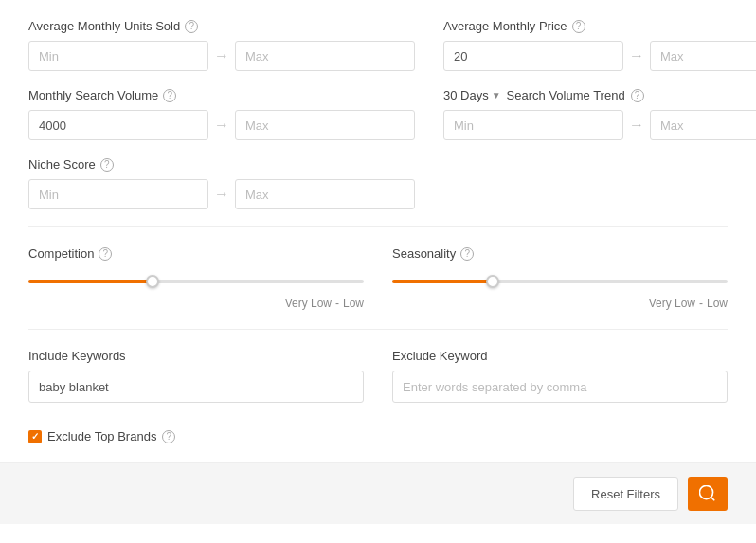  I want to click on search-volume-trend-range: →, so click(600, 125).